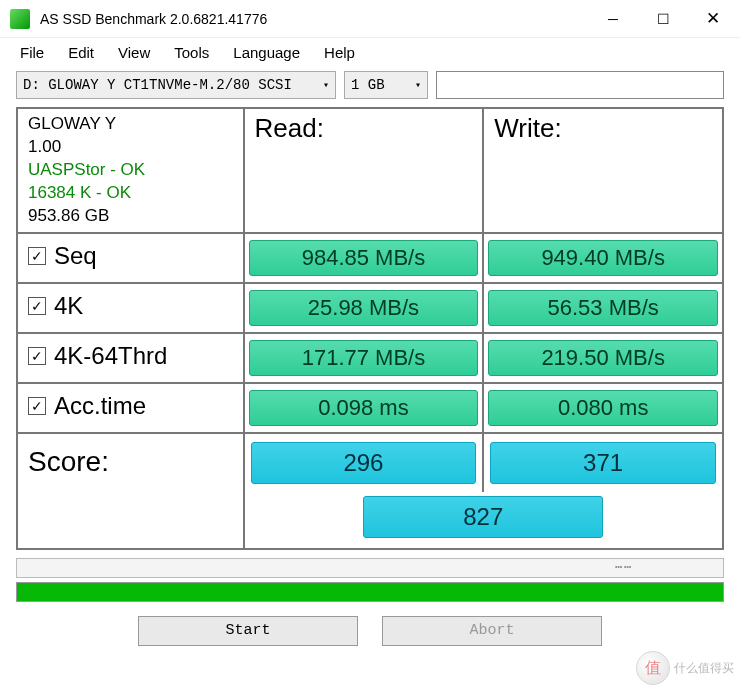  Describe the element at coordinates (370, 408) in the screenshot. I see `row-acc: ✓ Acc.time 0.098 ms 0.080 ms` at that location.